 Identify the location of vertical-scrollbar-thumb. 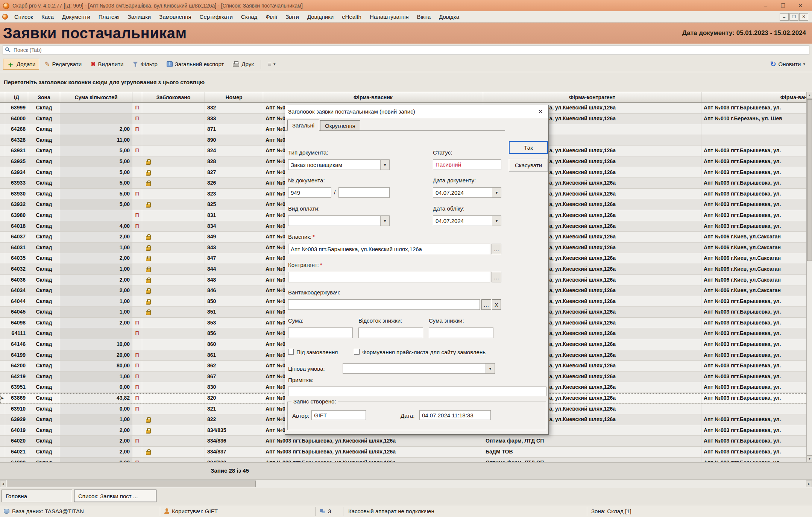
(809, 180).